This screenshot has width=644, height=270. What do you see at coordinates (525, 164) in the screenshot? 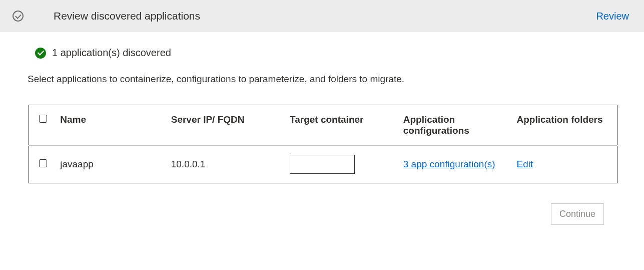
I see `edit-folders-link: Edit` at bounding box center [525, 164].